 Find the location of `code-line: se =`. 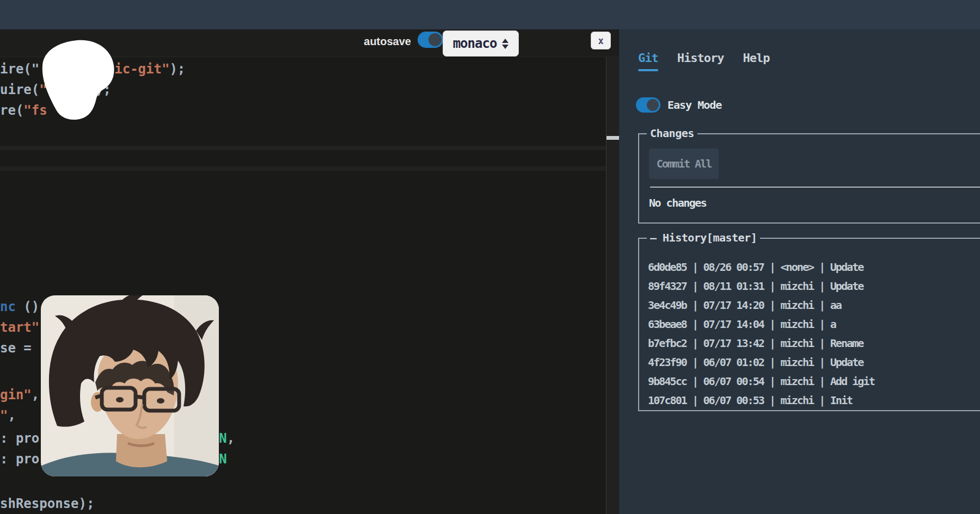

code-line: se = is located at coordinates (20, 348).